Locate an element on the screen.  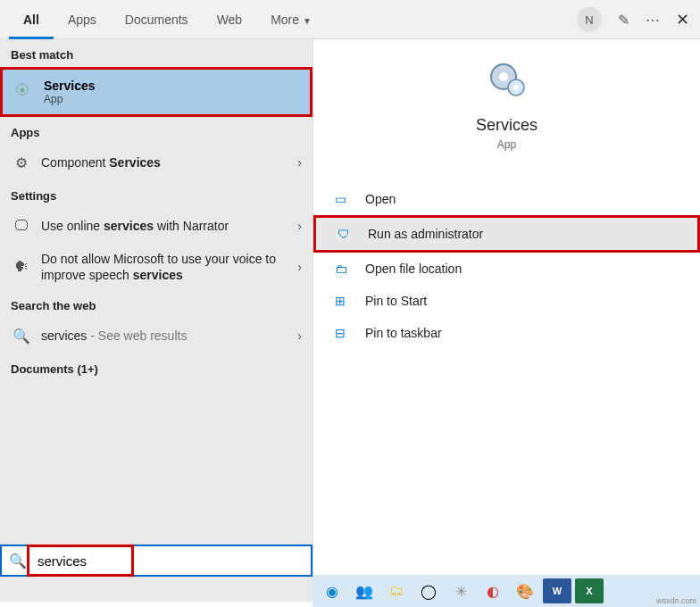
taskbar-word-icon: W is located at coordinates (557, 591).